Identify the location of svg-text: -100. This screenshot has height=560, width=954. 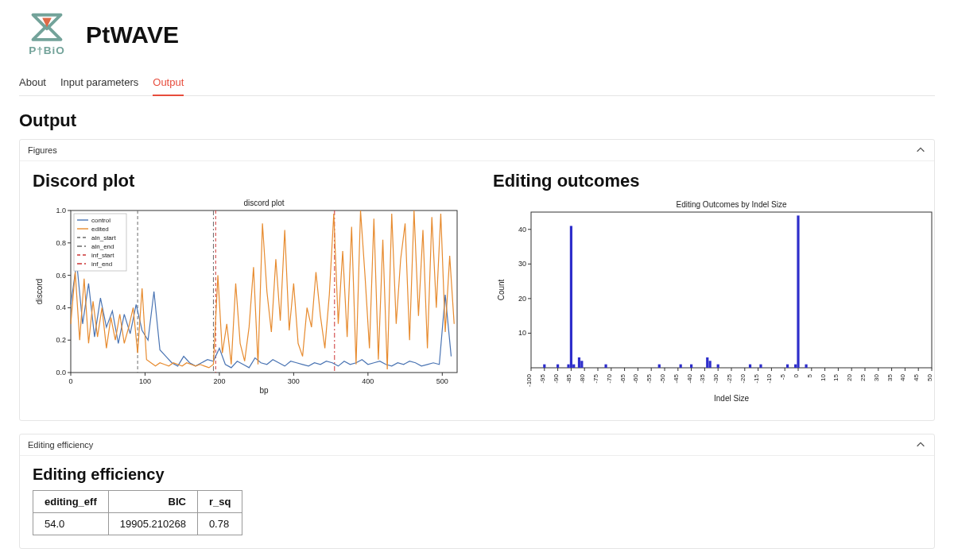
(529, 380).